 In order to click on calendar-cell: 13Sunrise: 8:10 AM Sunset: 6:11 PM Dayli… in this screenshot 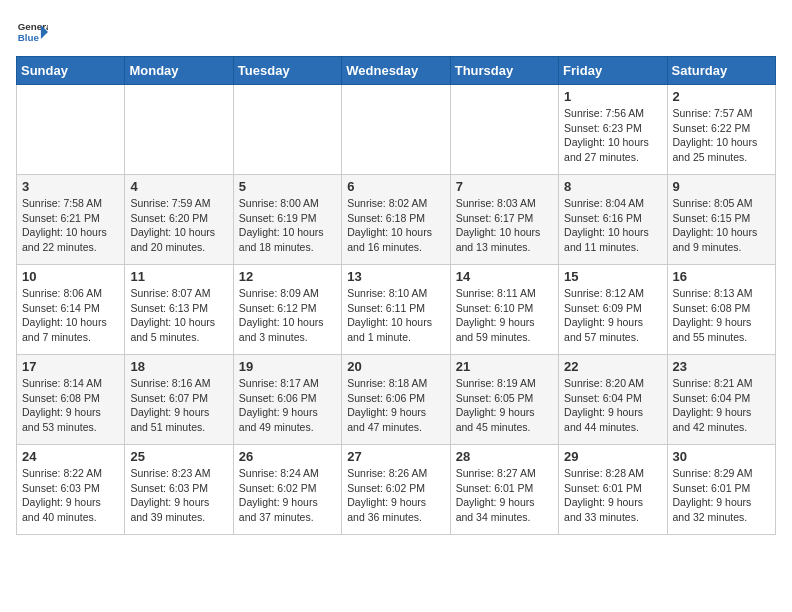, I will do `click(396, 310)`.